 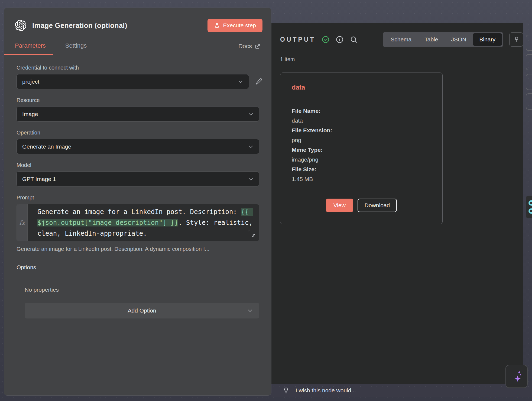 What do you see at coordinates (29, 55) in the screenshot?
I see `active-tab-underline` at bounding box center [29, 55].